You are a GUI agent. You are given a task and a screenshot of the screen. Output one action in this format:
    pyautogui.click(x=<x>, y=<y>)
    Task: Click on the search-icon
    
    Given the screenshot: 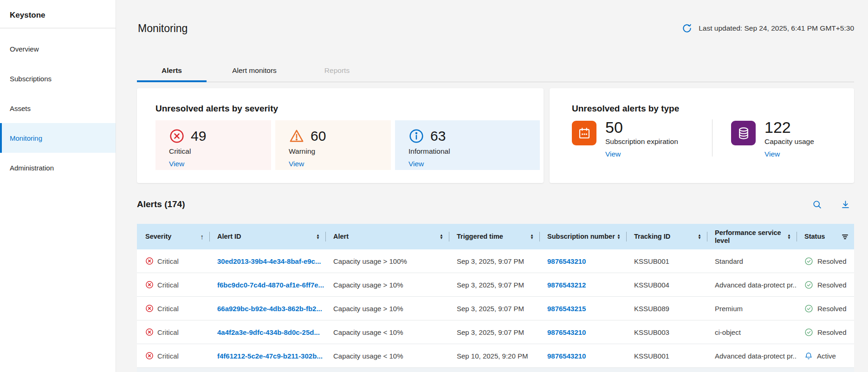 What is the action you would take?
    pyautogui.click(x=817, y=204)
    